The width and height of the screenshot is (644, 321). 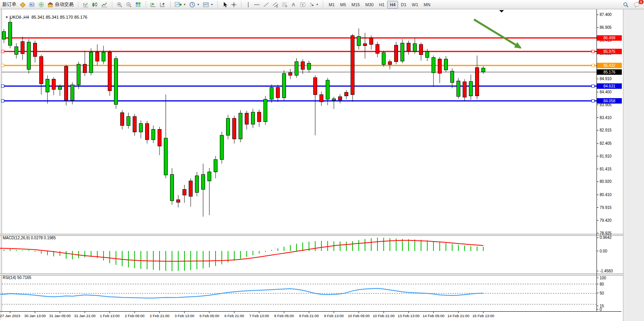 What do you see at coordinates (606, 271) in the screenshot?
I see `macd-tick-label: -1.4583` at bounding box center [606, 271].